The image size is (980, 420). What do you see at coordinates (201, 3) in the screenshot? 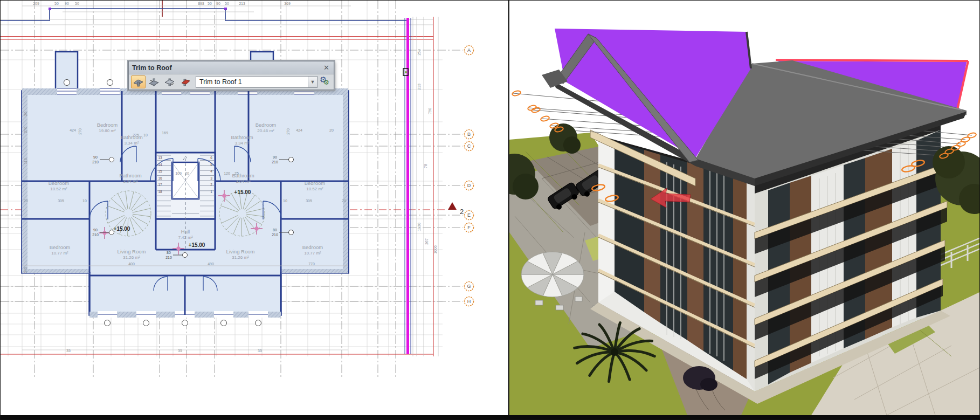
I see `svg-text: 898` at bounding box center [201, 3].